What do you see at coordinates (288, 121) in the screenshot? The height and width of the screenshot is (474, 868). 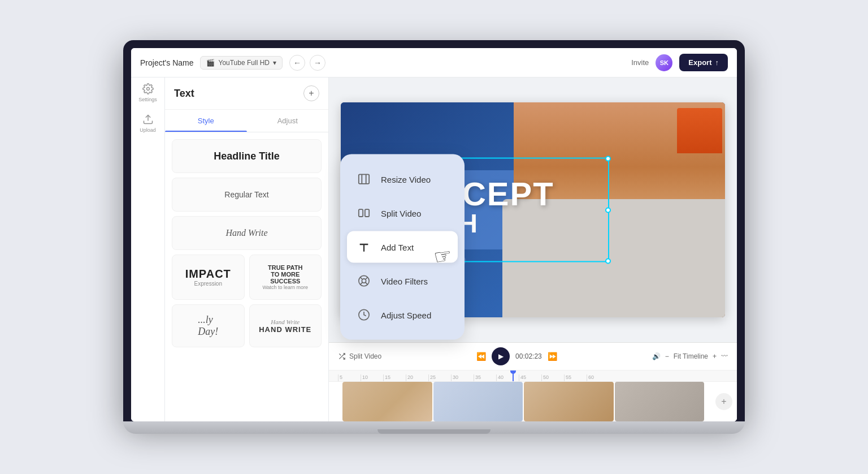 I see `tab-adjust: Adjust` at bounding box center [288, 121].